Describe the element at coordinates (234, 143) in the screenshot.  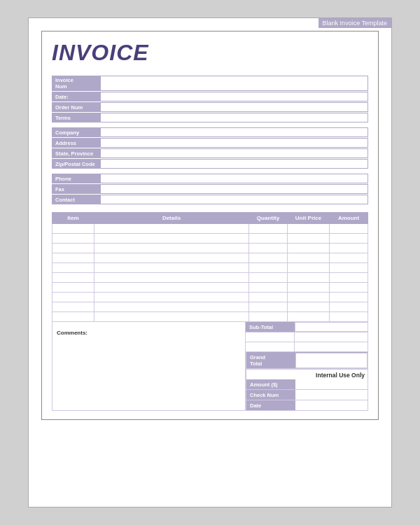
I see `address-value` at that location.